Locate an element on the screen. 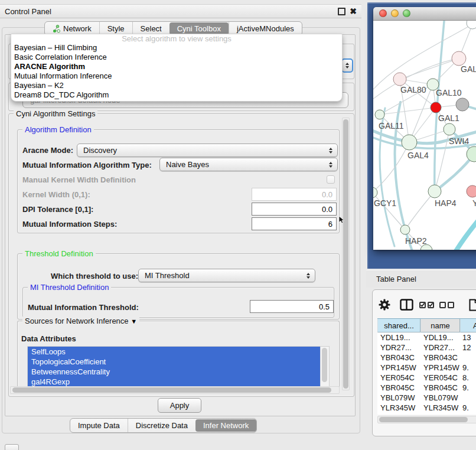 This screenshot has width=476, height=450. table-row: YBL079W YBL079W is located at coordinates (426, 398).